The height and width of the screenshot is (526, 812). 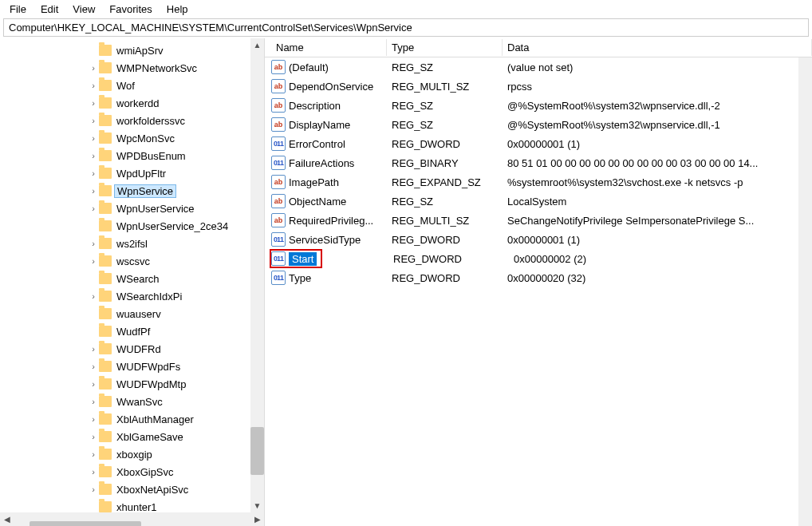 What do you see at coordinates (132, 138) in the screenshot?
I see `tree-item: ›WpcMonSvc` at bounding box center [132, 138].